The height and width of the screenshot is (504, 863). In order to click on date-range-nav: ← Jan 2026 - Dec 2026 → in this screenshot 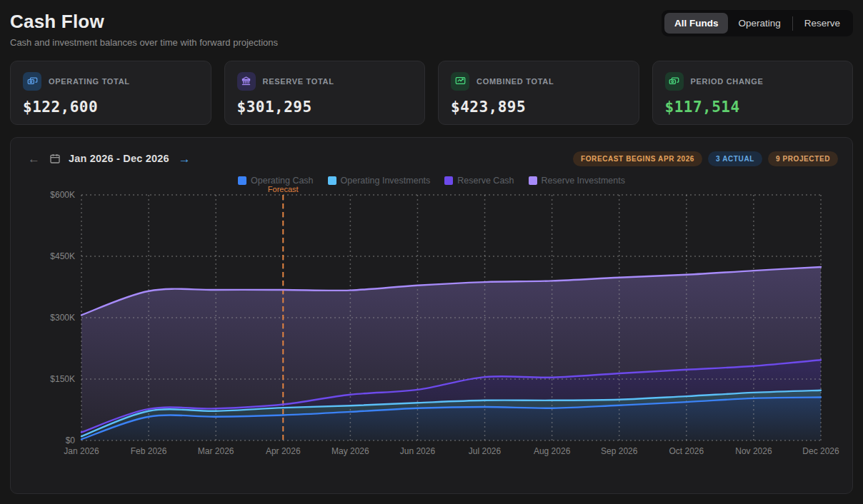, I will do `click(109, 158)`.